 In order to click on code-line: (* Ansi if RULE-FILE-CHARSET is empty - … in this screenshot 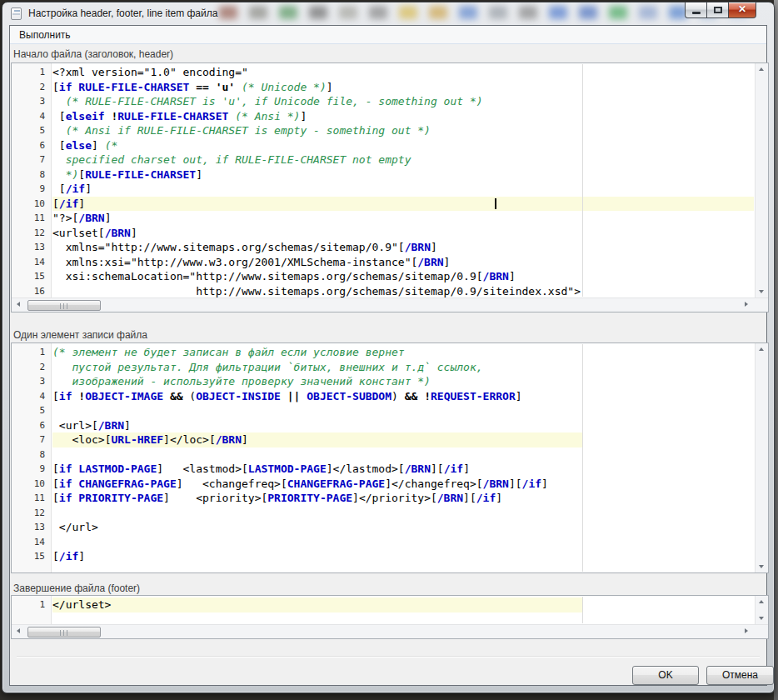, I will do `click(403, 131)`.